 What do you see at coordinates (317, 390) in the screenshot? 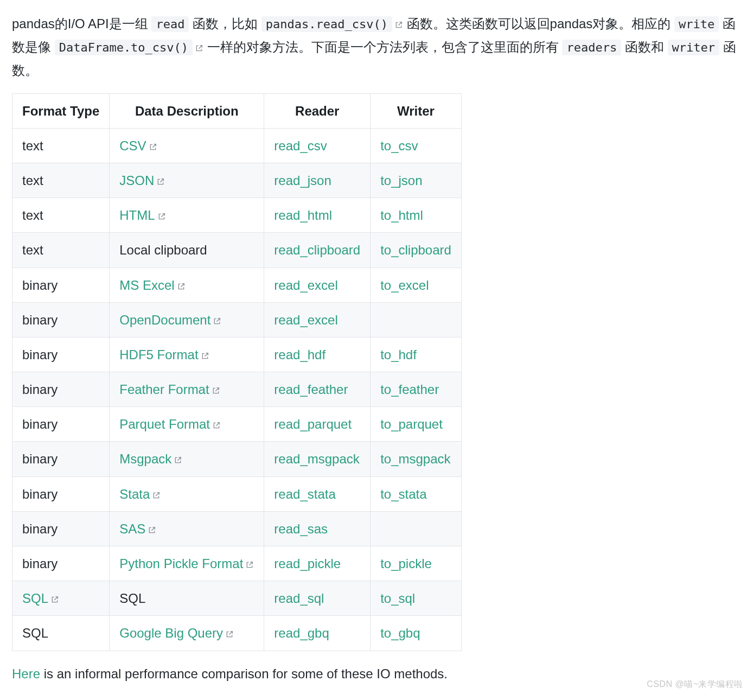
I see `cell-reader: read_feather` at bounding box center [317, 390].